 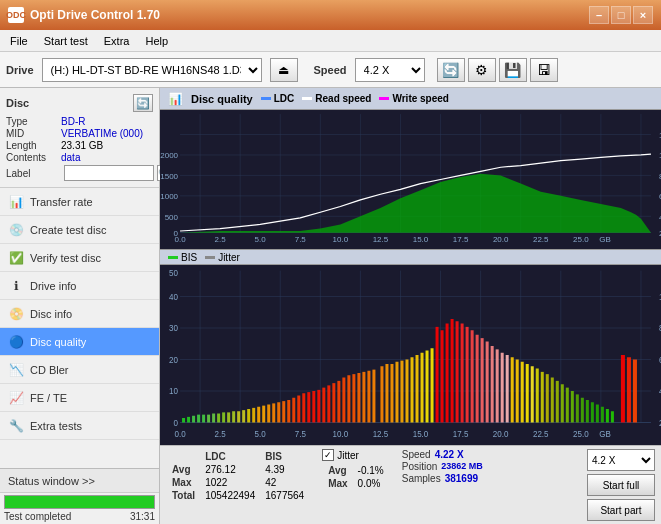 What do you see at coordinates (451, 70) in the screenshot?
I see `refresh-icon: 🔄` at bounding box center [451, 70].